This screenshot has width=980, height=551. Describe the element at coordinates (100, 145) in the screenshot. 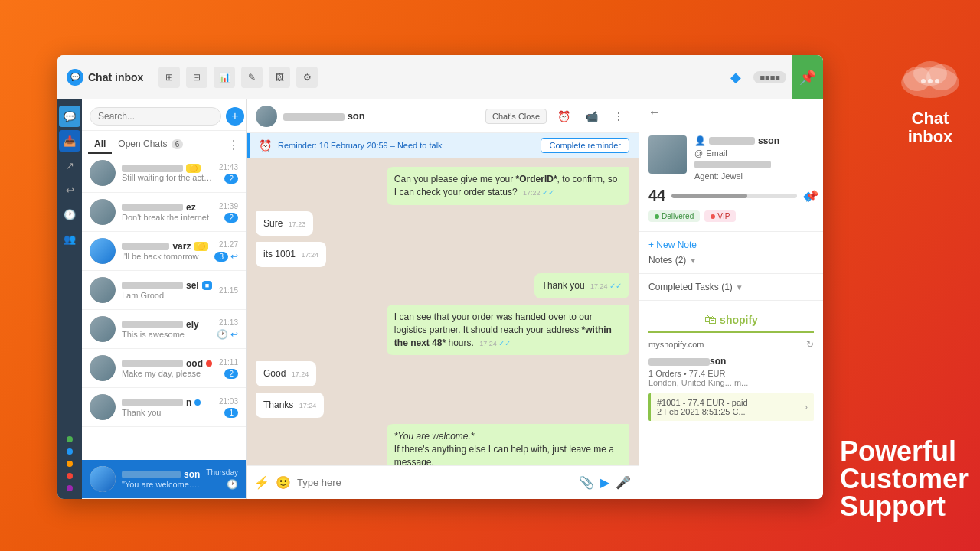

I see `tab-all: All` at that location.